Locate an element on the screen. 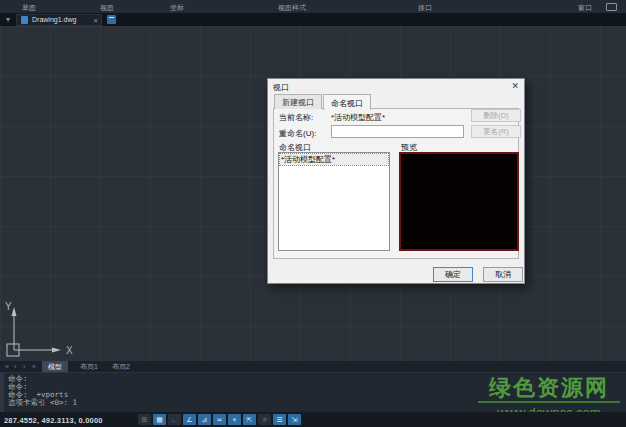 Image resolution: width=626 pixels, height=427 pixels. lineweight-icon: ≡ is located at coordinates (264, 420).